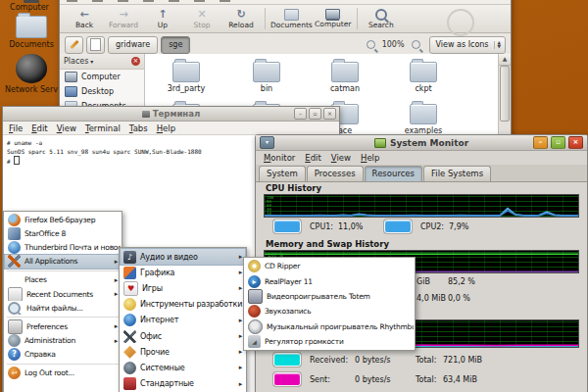 The image size is (588, 392). I want to click on menu-item-label: Аудио и видео, so click(169, 257).